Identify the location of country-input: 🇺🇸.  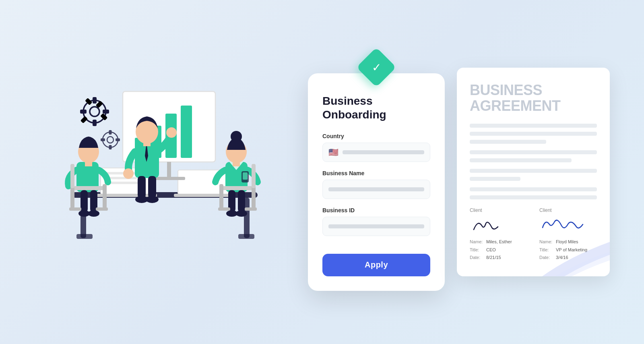
(376, 152).